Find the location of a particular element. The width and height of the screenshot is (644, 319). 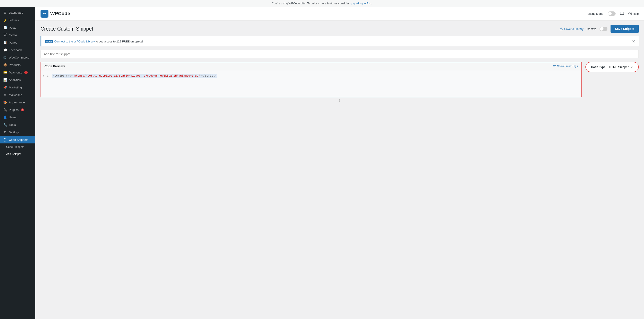

testing-mode-toggle is located at coordinates (612, 13).